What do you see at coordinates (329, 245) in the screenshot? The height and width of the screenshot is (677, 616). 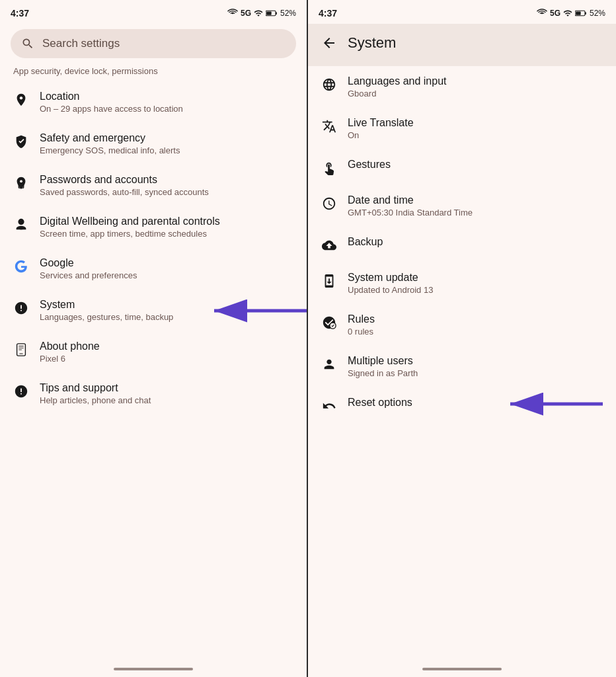 I see `backup-icon` at bounding box center [329, 245].